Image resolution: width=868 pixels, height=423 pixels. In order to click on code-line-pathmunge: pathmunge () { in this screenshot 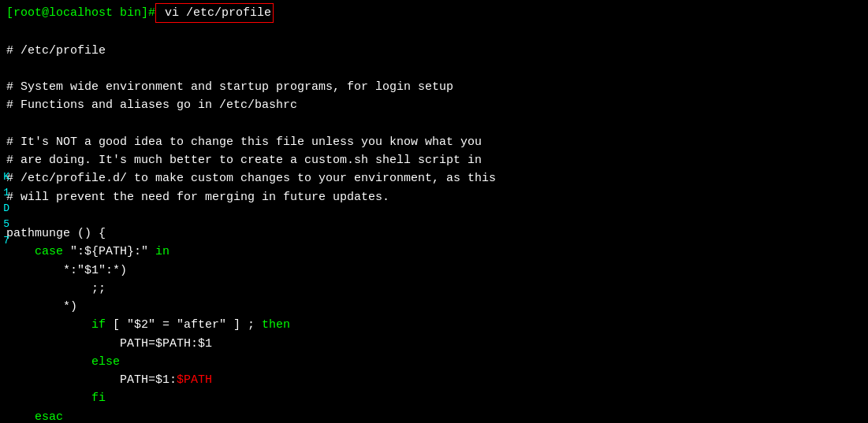, I will do `click(434, 233)`.